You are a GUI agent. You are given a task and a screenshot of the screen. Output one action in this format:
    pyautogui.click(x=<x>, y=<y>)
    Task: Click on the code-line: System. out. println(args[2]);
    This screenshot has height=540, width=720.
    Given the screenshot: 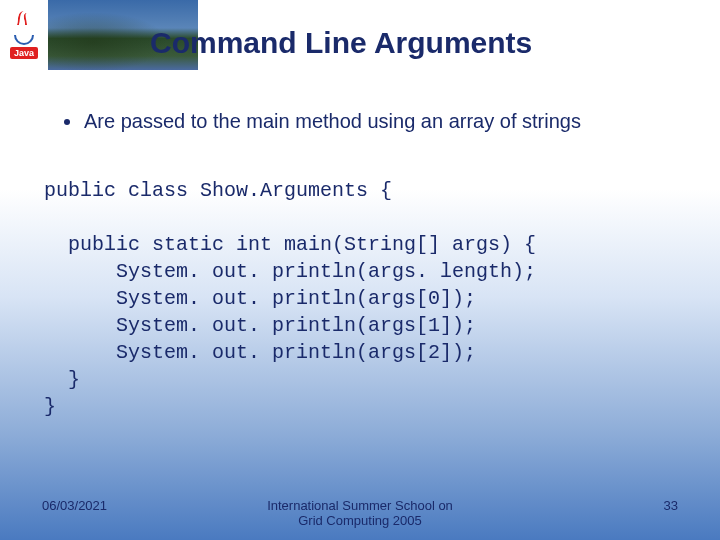 What is the action you would take?
    pyautogui.click(x=260, y=352)
    